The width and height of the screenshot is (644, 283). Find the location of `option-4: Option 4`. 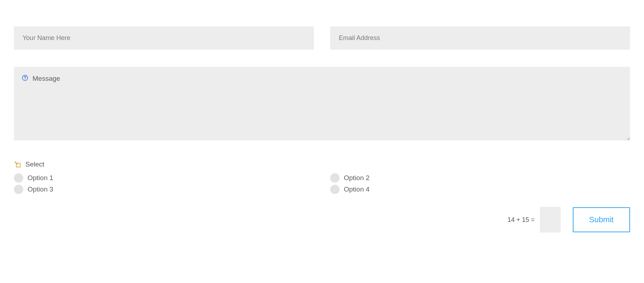

option-4: Option 4 is located at coordinates (480, 189).